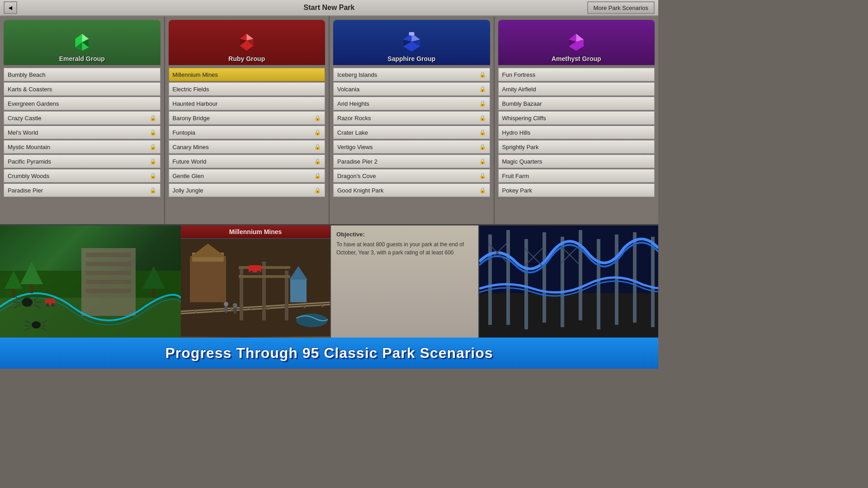 This screenshot has width=868, height=488. Describe the element at coordinates (357, 75) in the screenshot. I see `scenario-name: Iceberg Islands` at that location.